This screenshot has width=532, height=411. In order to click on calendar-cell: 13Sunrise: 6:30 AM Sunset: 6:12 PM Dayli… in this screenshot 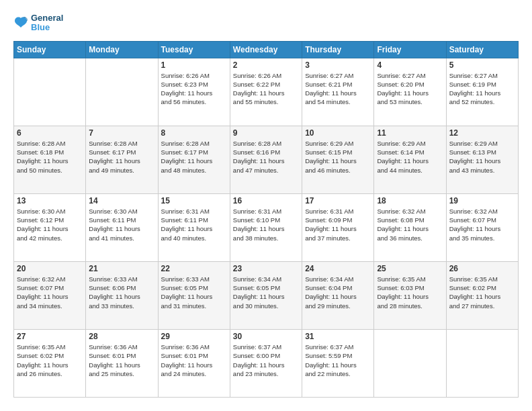, I will do `click(50, 227)`.